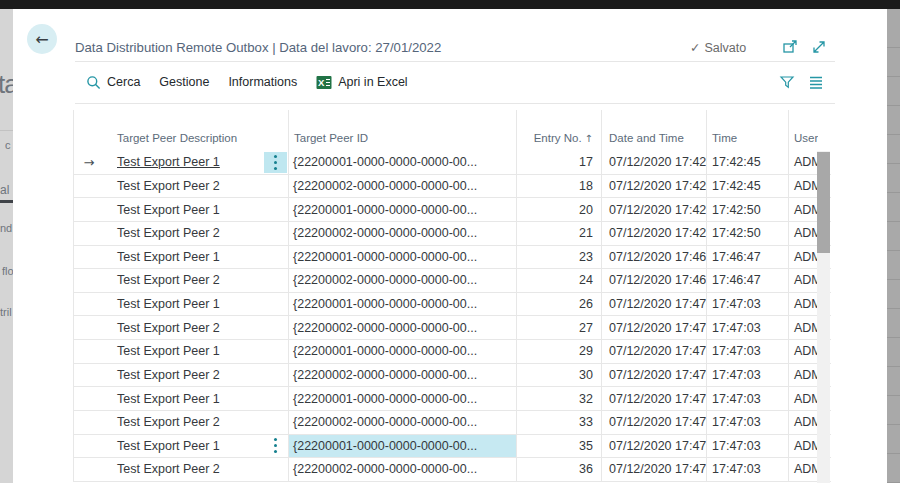  Describe the element at coordinates (654, 130) in the screenshot. I see `column-header-date-and-time: Date and Time` at that location.